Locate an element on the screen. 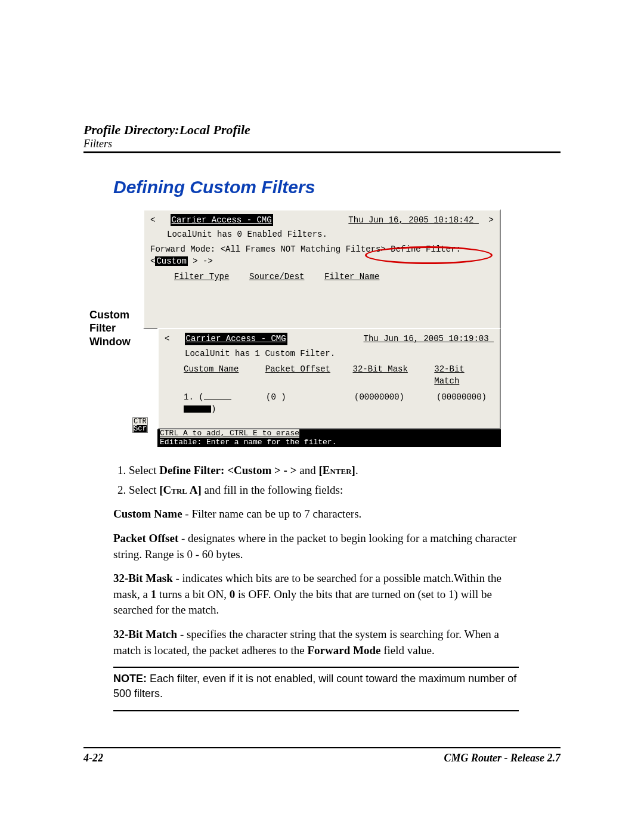  terminal-window-bottom: < Carrier Access - CMG Thu Jun 16, 2005 … is located at coordinates (329, 379).